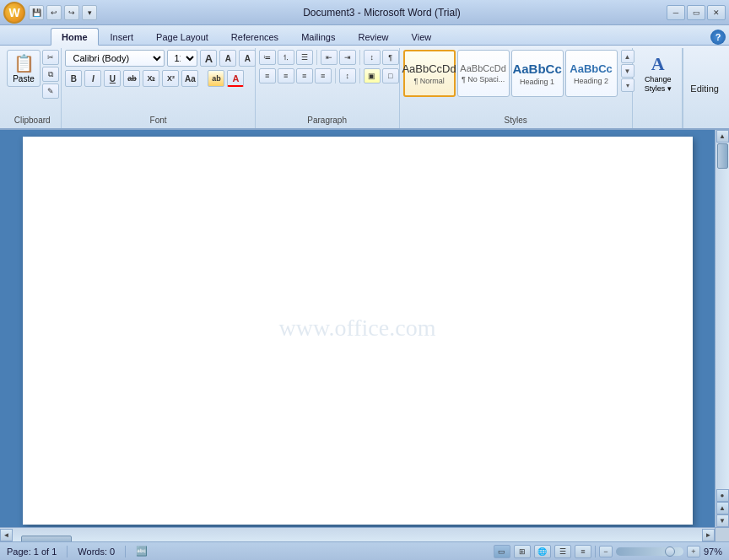  Describe the element at coordinates (329, 57) in the screenshot. I see `decrease-indent-btn: ⇤` at that location.